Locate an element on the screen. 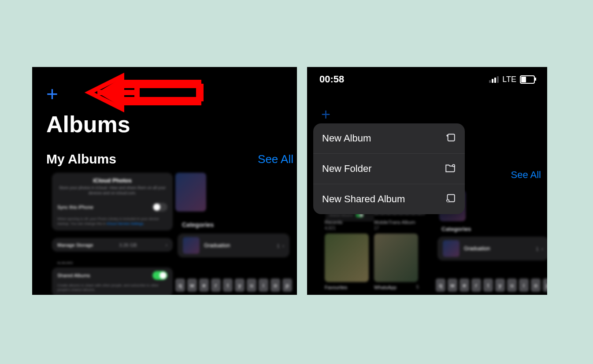 The image size is (593, 364). icloud-photos-card: iCloud Photos Store your photos in iClou… is located at coordinates (112, 202).